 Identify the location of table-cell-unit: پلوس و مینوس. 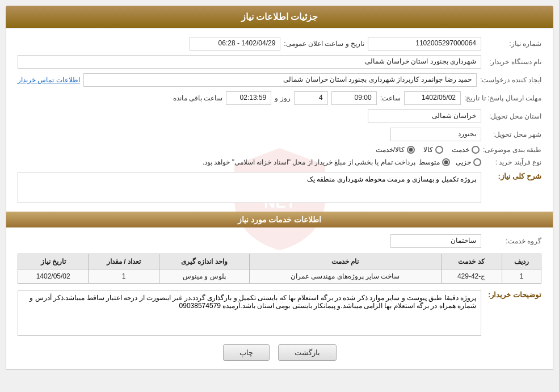
(204, 277).